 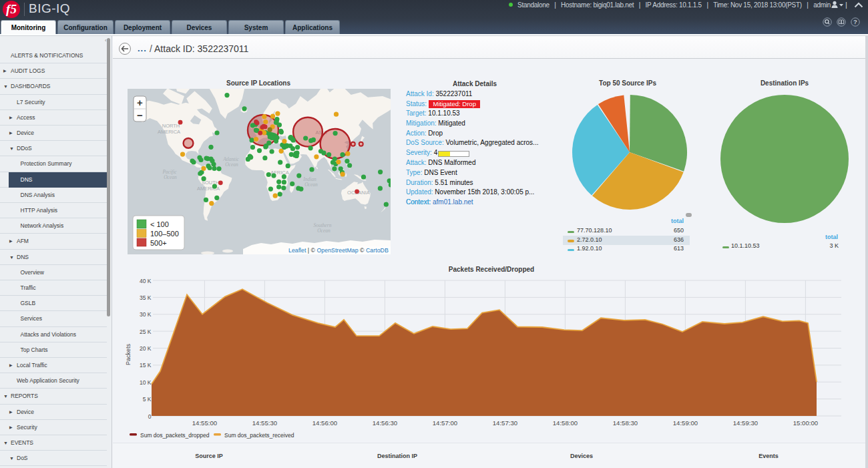 I want to click on svg-text: 100–500, so click(x=164, y=234).